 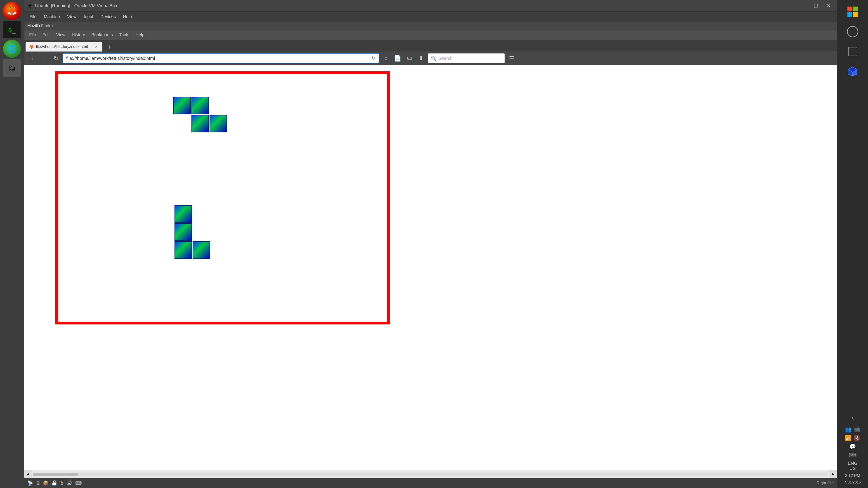 What do you see at coordinates (816, 6) in the screenshot?
I see `maximize-button: ☐` at bounding box center [816, 6].